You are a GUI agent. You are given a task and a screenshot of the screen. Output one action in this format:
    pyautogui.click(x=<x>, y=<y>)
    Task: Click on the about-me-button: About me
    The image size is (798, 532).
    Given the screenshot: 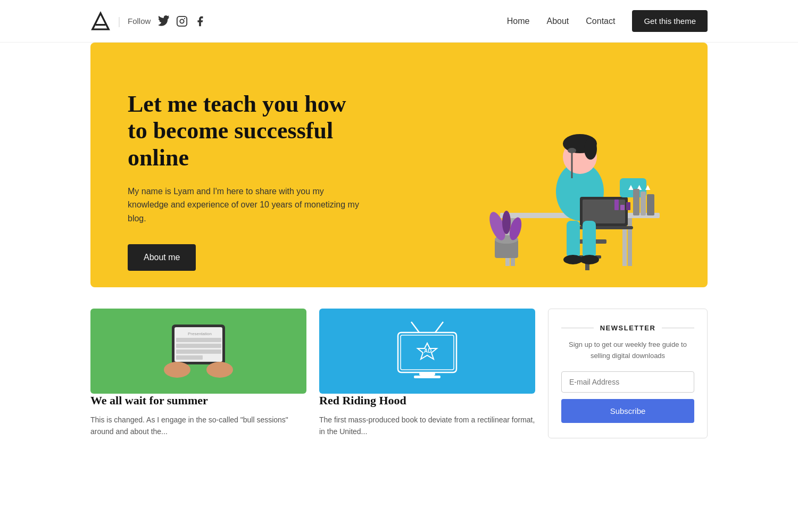 What is the action you would take?
    pyautogui.click(x=162, y=257)
    